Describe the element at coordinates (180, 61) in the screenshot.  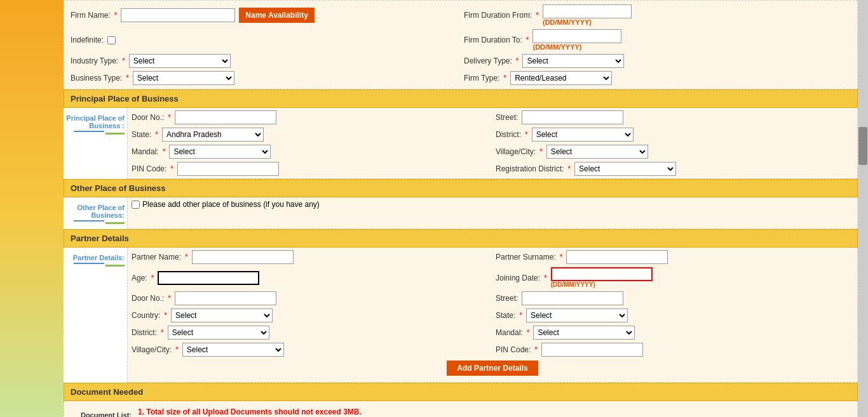
I see `industry-type-select: Select` at that location.